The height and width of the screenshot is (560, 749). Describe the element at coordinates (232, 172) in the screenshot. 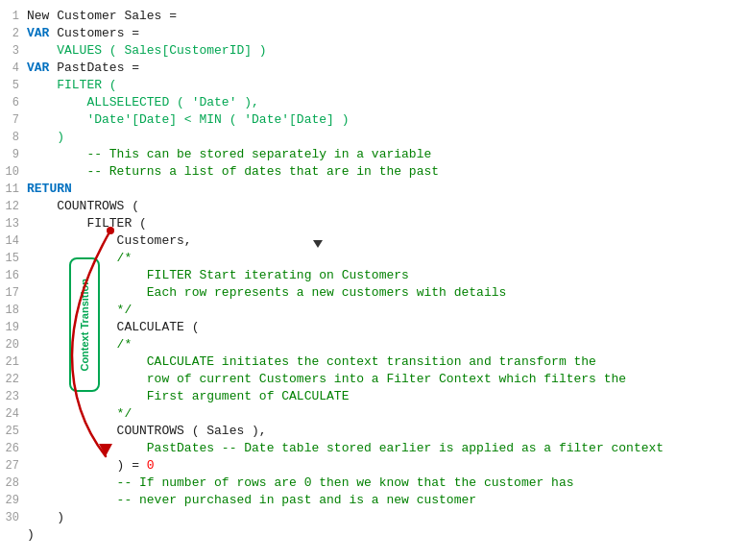

I see `code-token: -- Returns a list of dates that are in t…` at that location.